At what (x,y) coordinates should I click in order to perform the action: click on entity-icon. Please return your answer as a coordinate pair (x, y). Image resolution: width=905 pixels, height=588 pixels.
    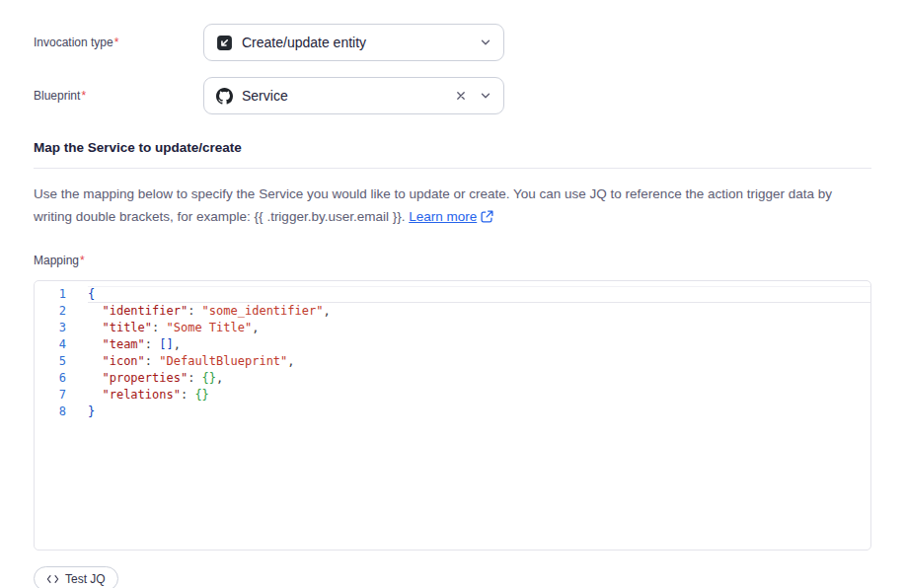
    Looking at the image, I should click on (225, 43).